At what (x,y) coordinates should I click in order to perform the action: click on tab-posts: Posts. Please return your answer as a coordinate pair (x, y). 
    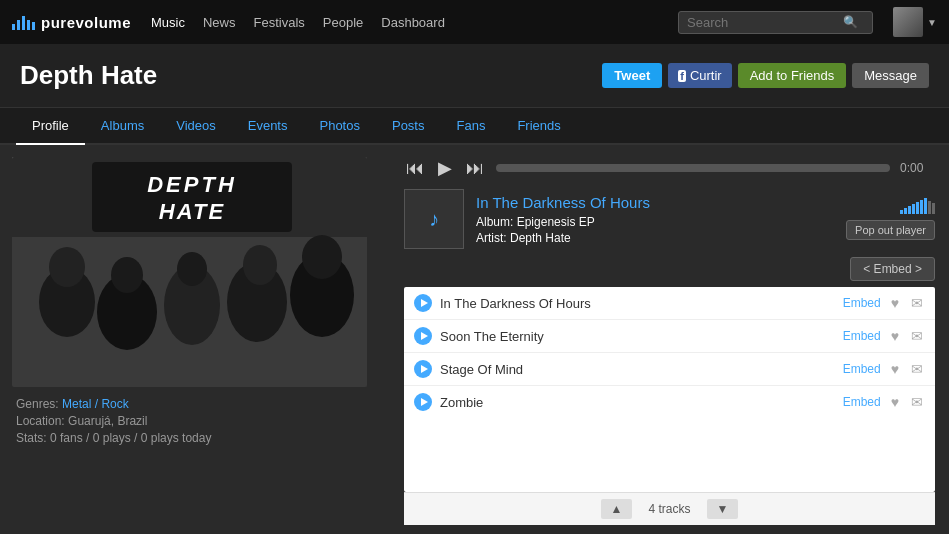
    Looking at the image, I should click on (408, 126).